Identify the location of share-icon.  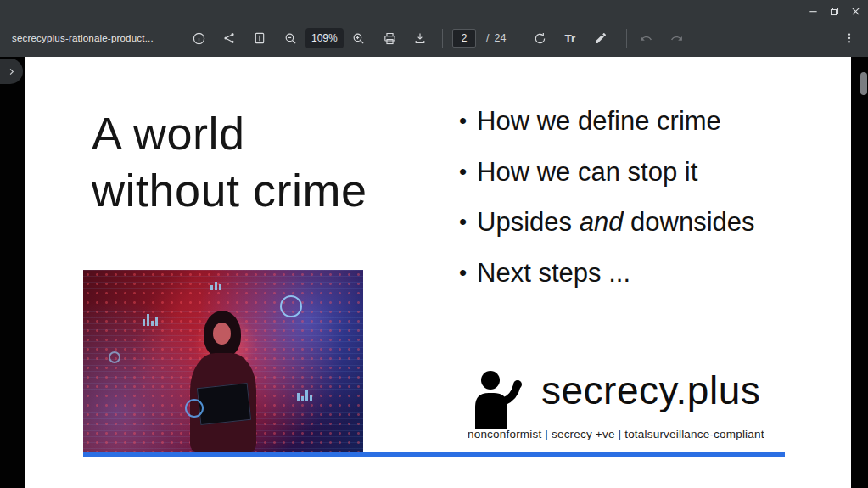
(229, 38).